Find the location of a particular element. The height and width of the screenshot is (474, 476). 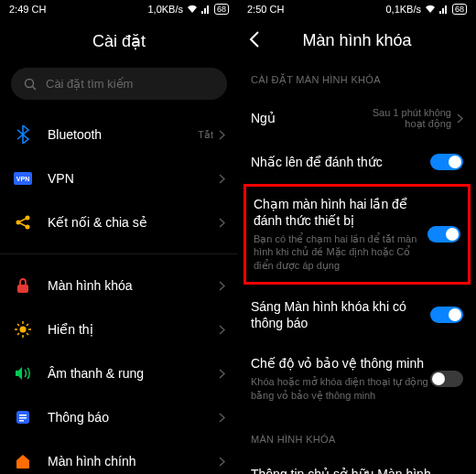

status-right: 0,1KB/s 68 is located at coordinates (427, 9).